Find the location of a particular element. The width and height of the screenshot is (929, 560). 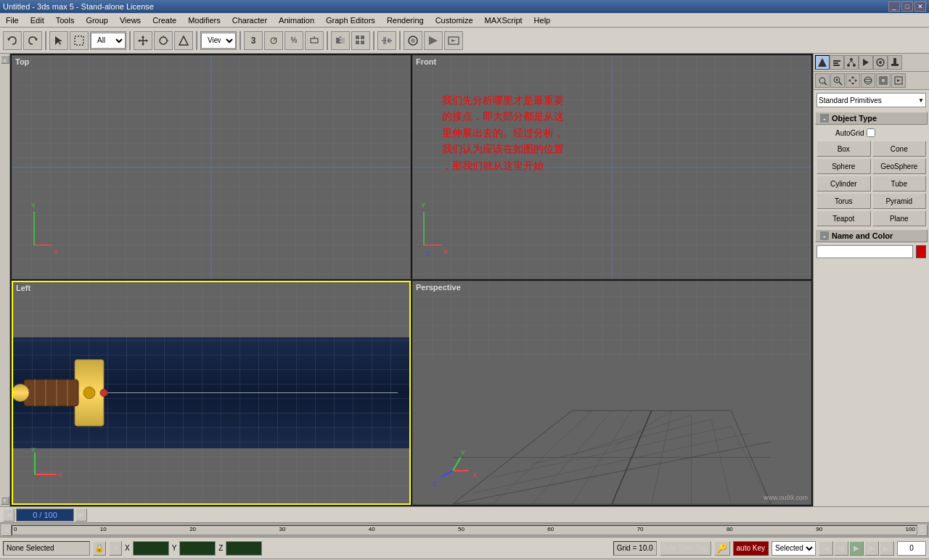

tube-button: Tube is located at coordinates (900, 184).